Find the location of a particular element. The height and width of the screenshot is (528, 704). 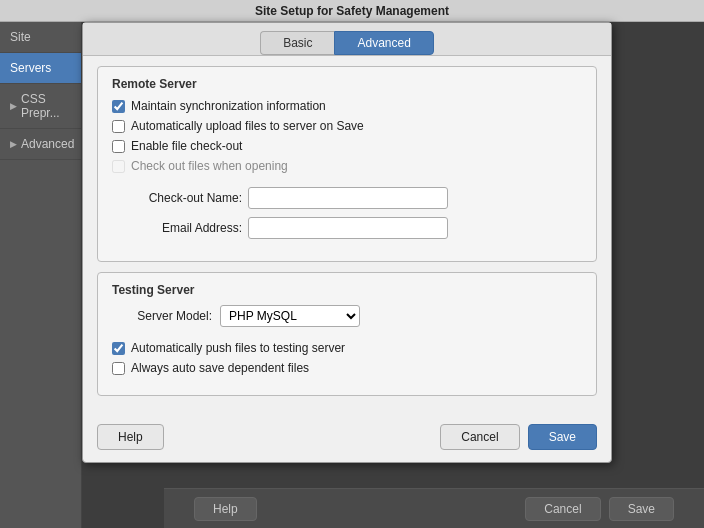

checkbox-auto-save-label: Always auto save dependent files is located at coordinates (220, 368).